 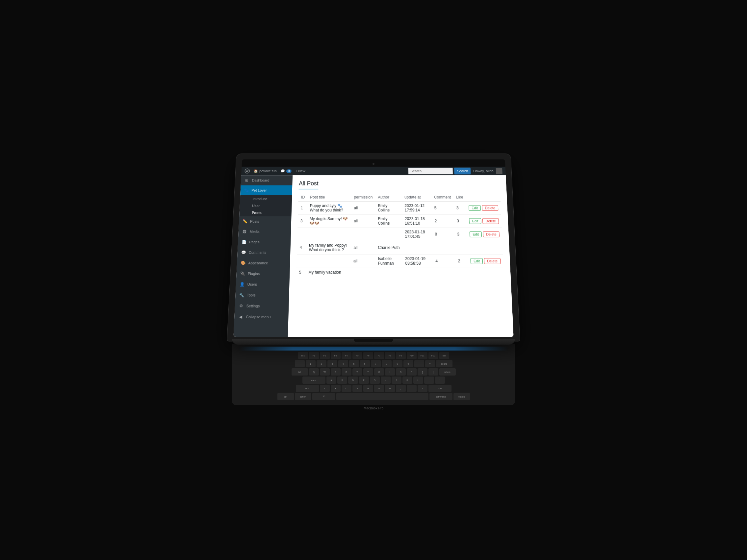 What do you see at coordinates (417, 197) in the screenshot?
I see `col-update-at: update at` at bounding box center [417, 197].